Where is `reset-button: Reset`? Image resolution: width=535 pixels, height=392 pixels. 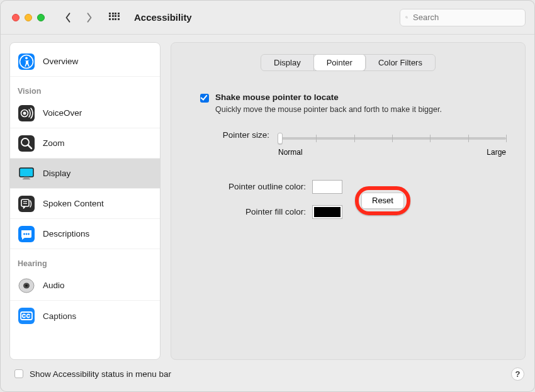 reset-button: Reset is located at coordinates (383, 201).